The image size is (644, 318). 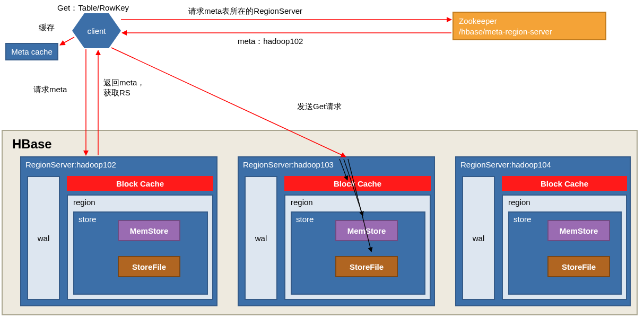 I want to click on zookeeper-line1: Zookeeper, so click(x=529, y=21).